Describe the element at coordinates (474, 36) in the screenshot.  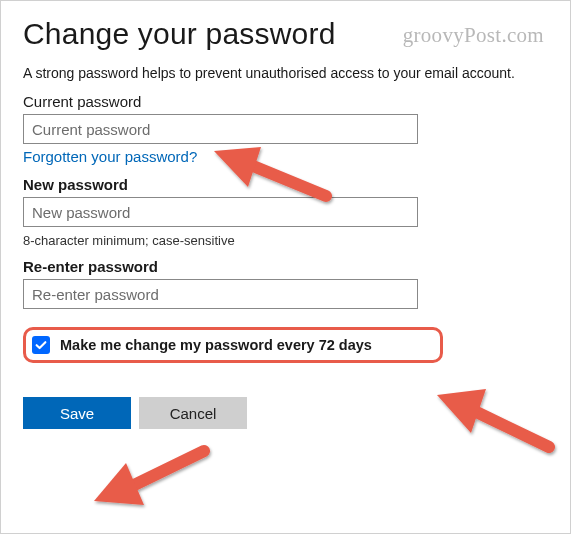
I see `watermark-text: groovyPost.com` at that location.